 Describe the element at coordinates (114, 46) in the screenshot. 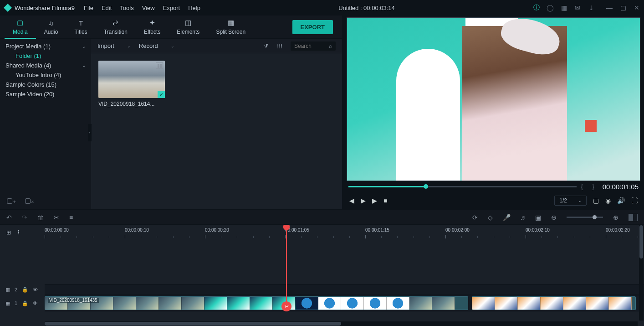

I see `import-dropdown: Import⌄` at that location.